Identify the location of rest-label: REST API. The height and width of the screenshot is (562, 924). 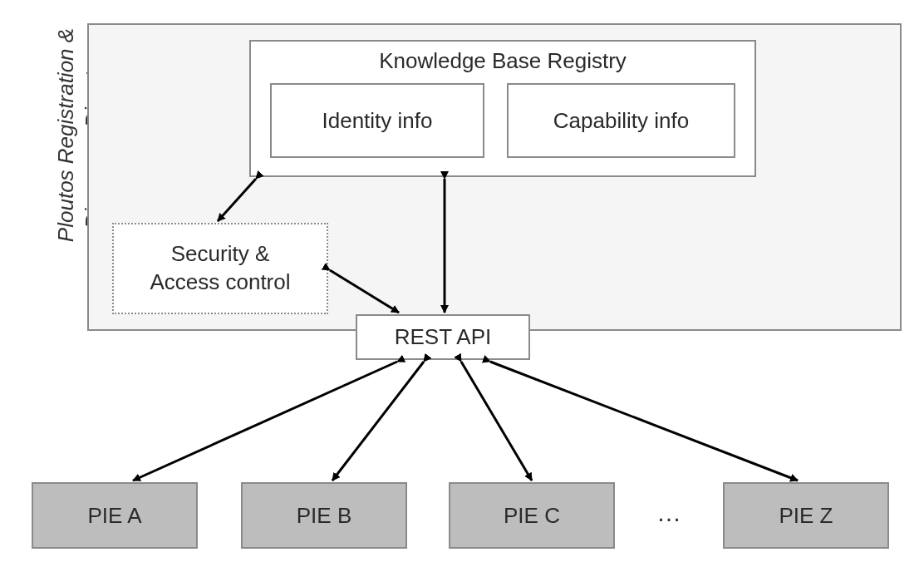
(444, 338).